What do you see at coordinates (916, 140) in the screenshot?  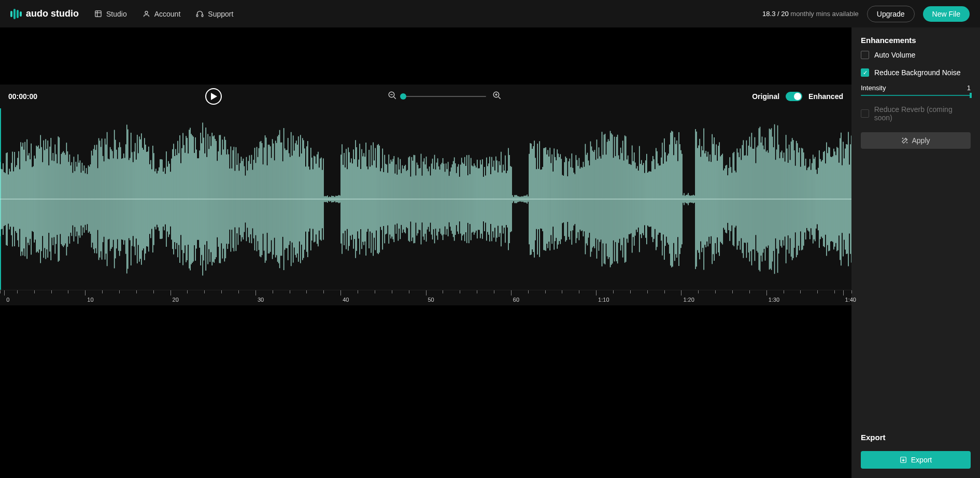 I see `apply-button: Apply` at bounding box center [916, 140].